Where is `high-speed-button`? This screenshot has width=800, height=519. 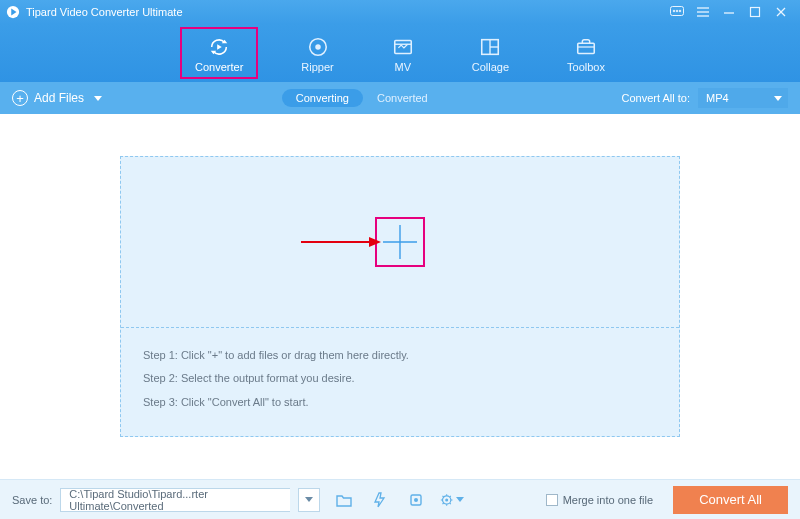
high-speed-button is located at coordinates (416, 500).